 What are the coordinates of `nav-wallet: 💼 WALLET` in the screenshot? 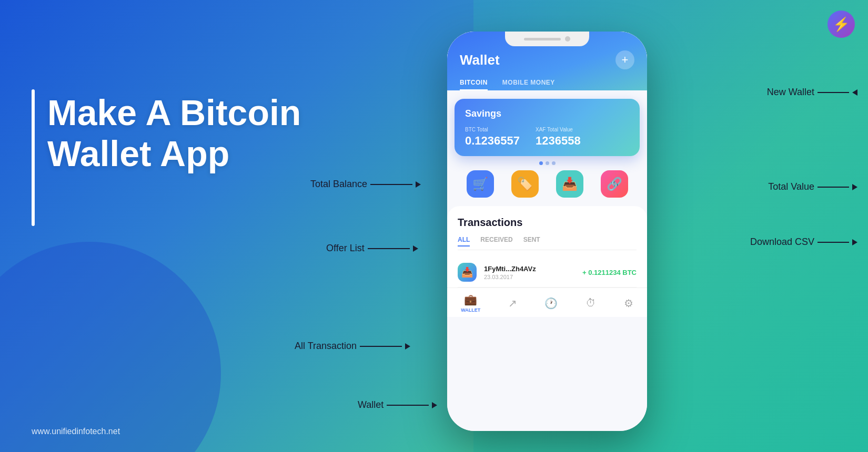 It's located at (470, 303).